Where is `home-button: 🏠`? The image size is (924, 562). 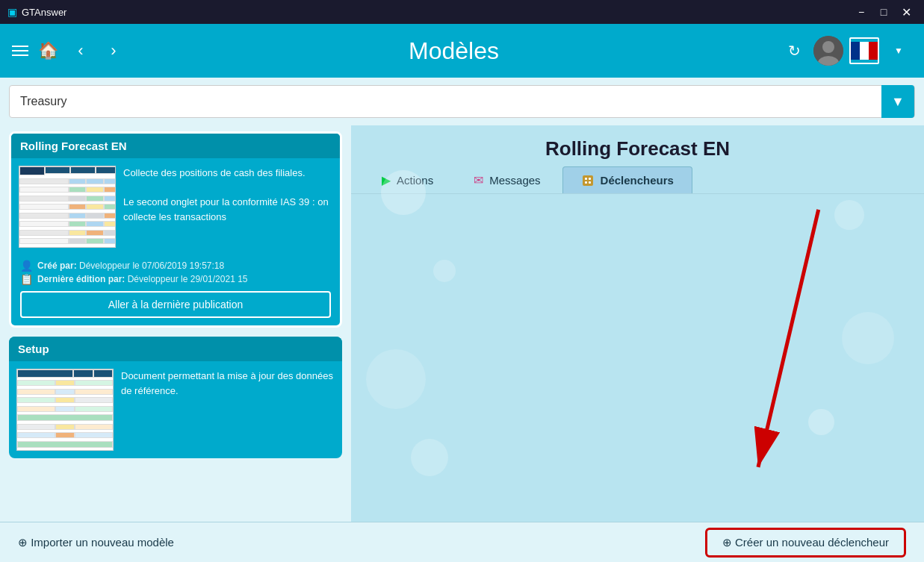 home-button: 🏠 is located at coordinates (48, 51).